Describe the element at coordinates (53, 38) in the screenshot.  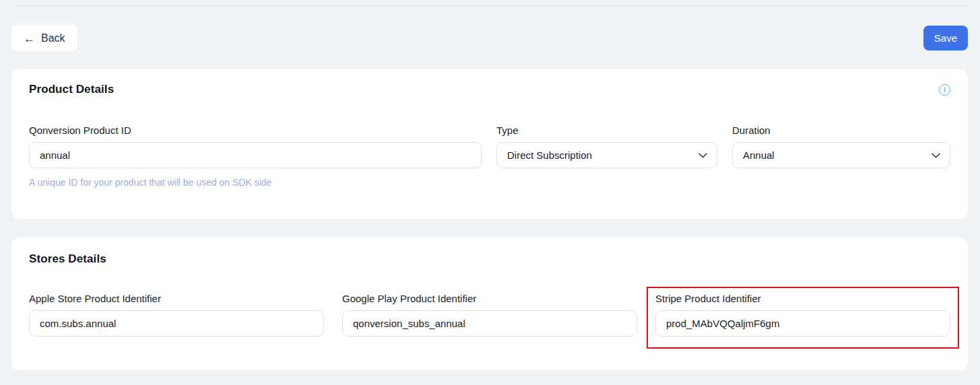
I see `back-button-label: Back` at that location.